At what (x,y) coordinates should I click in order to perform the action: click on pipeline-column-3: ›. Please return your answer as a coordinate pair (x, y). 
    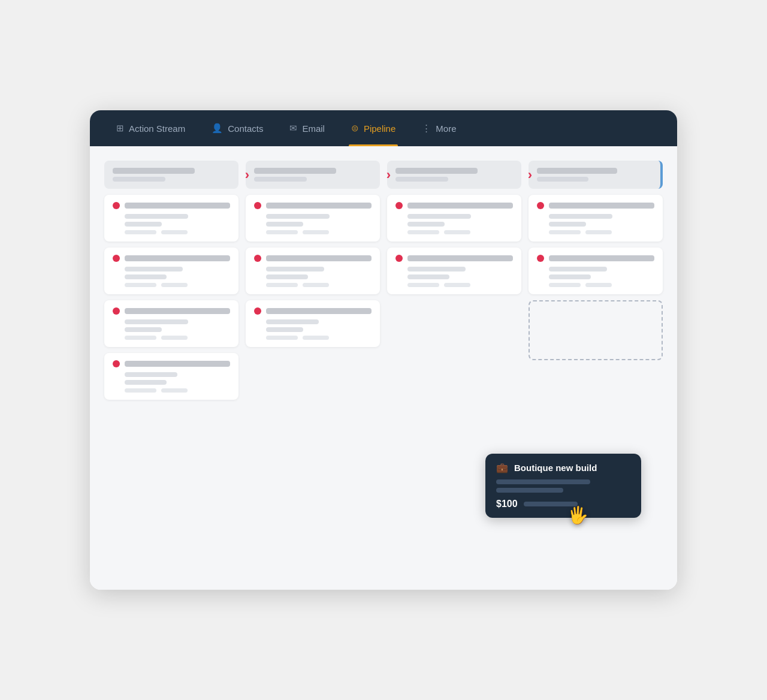
    Looking at the image, I should click on (454, 283).